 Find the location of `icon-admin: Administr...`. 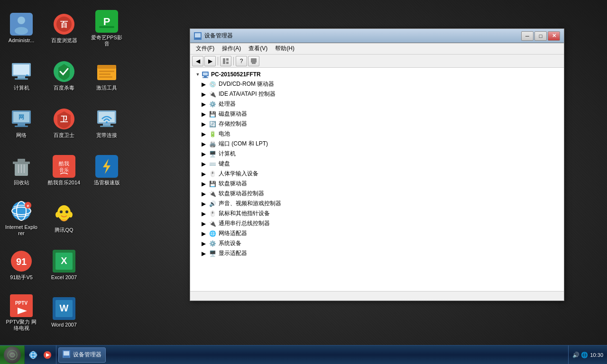

icon-admin: Administr... is located at coordinates (21, 28).